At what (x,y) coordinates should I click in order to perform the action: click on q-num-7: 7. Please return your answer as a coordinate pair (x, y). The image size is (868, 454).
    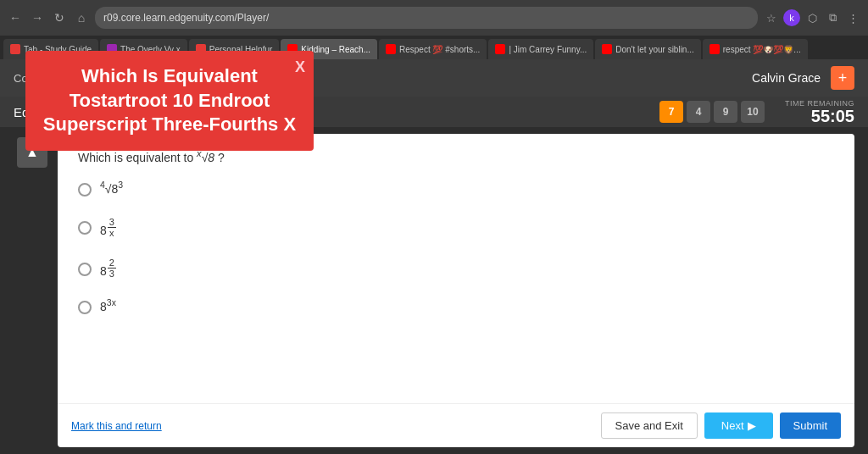
    Looking at the image, I should click on (671, 112).